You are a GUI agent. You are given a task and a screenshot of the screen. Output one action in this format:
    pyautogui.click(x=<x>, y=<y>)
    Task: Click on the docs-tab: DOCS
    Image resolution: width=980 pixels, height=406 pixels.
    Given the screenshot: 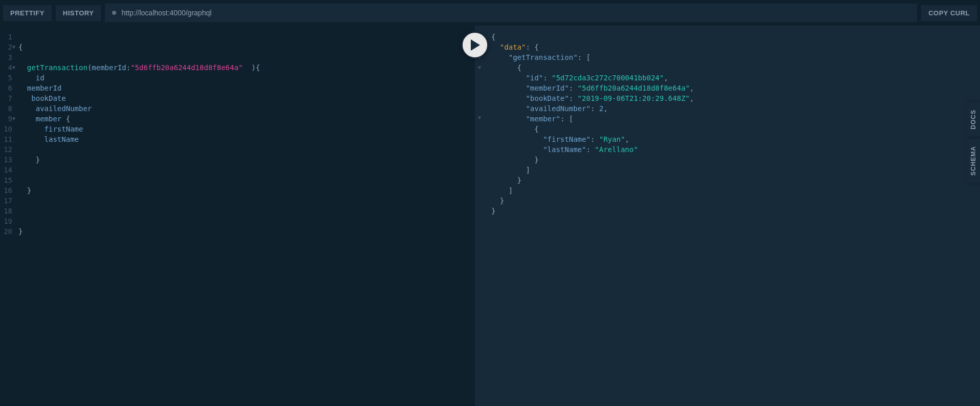 What is the action you would take?
    pyautogui.click(x=973, y=120)
    